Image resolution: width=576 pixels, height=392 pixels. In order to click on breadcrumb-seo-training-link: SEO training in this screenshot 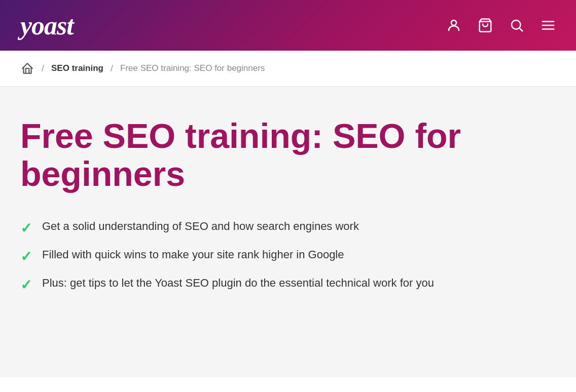, I will do `click(77, 68)`.